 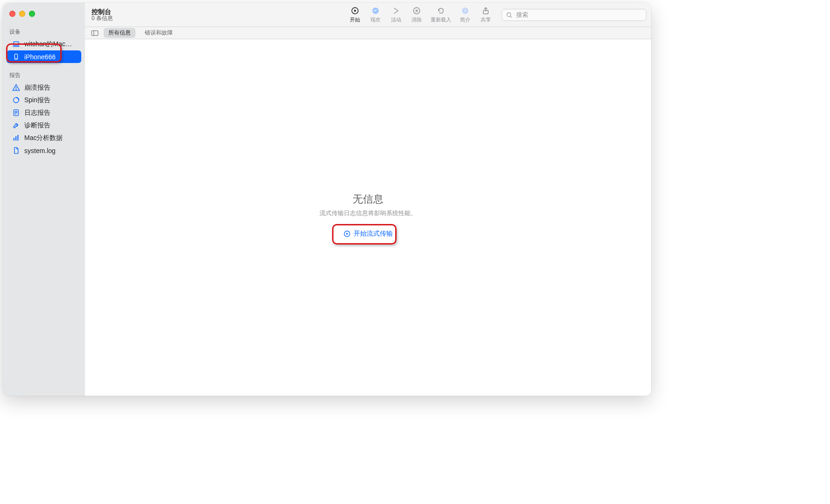 I want to click on toolbar-share-button: 共享, so click(x=486, y=15).